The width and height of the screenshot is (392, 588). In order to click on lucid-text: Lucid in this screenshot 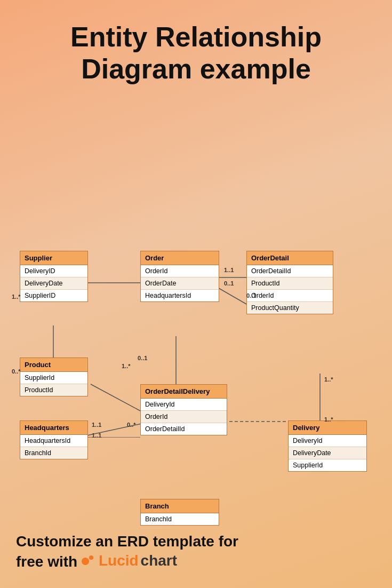, I will do `click(118, 561)`.